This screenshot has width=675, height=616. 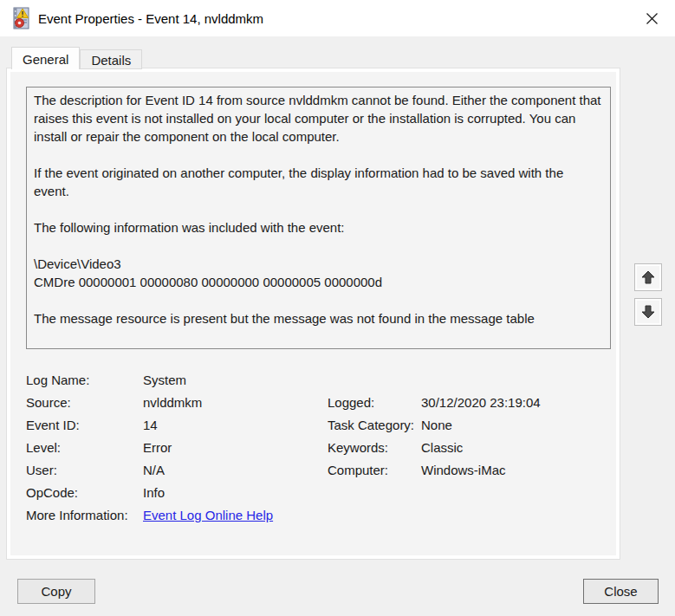 I want to click on detail-row-logged: Logged: 30/12/2020 23:19:04, so click(x=434, y=402).